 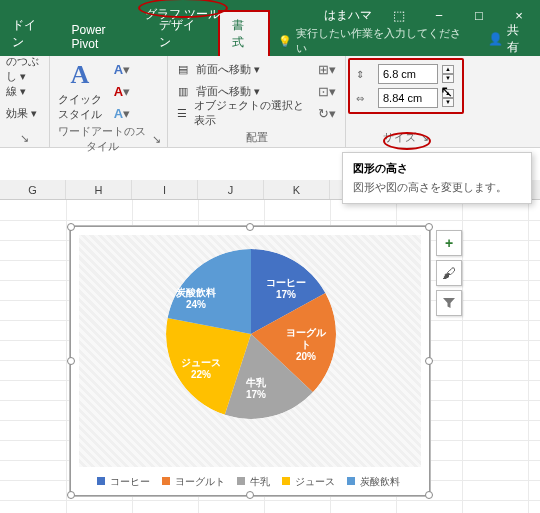 What do you see at coordinates (24, 140) in the screenshot?
I see `launcher-icon: ↘` at bounding box center [24, 140].